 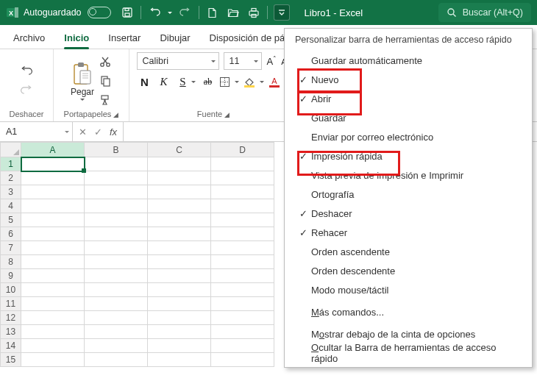 What do you see at coordinates (82, 132) in the screenshot?
I see `cancel-formula-icon: ✕` at bounding box center [82, 132].